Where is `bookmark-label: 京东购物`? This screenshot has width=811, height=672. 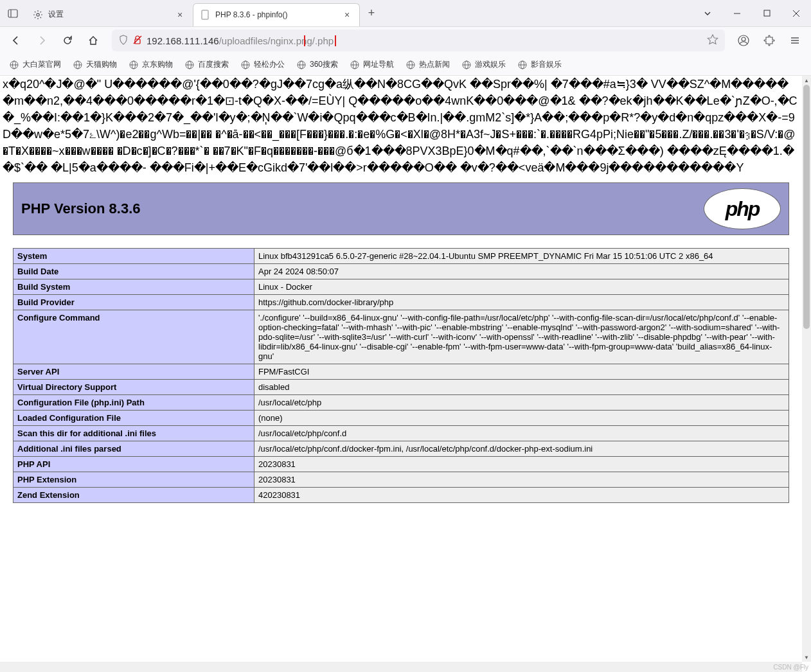
bookmark-label: 京东购物 is located at coordinates (157, 64).